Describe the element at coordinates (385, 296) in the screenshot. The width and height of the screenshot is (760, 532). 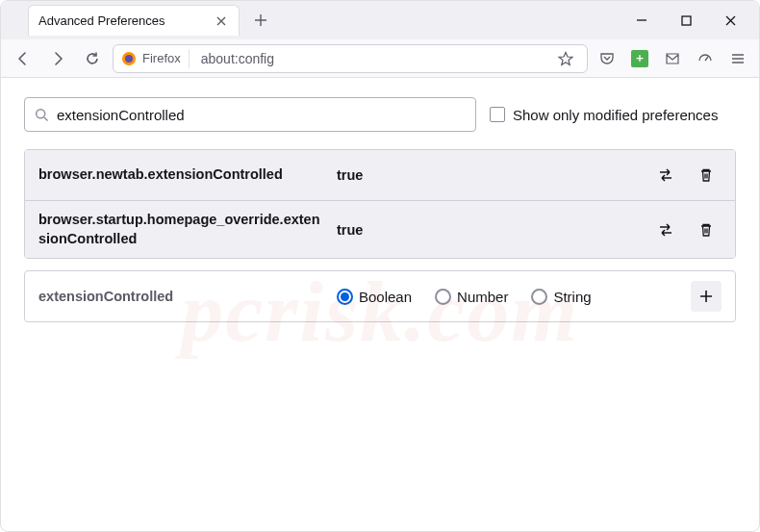
I see `radio-label: Boolean` at that location.